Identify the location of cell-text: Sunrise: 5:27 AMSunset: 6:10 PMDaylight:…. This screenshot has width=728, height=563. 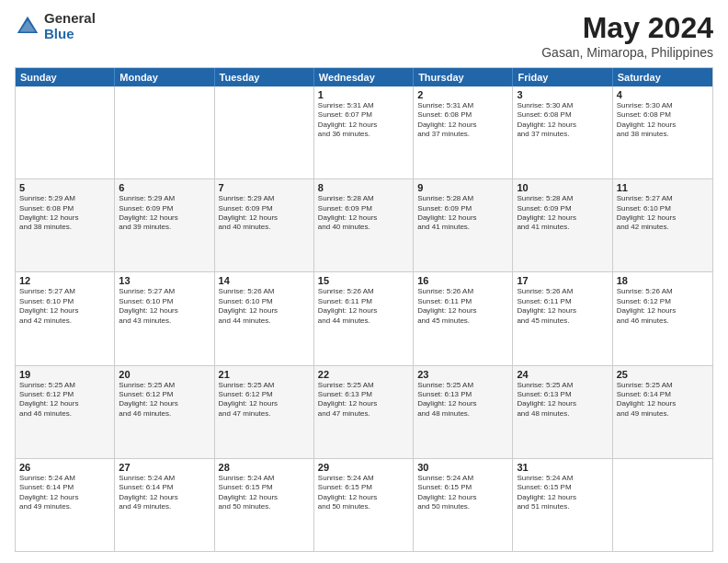
(64, 306).